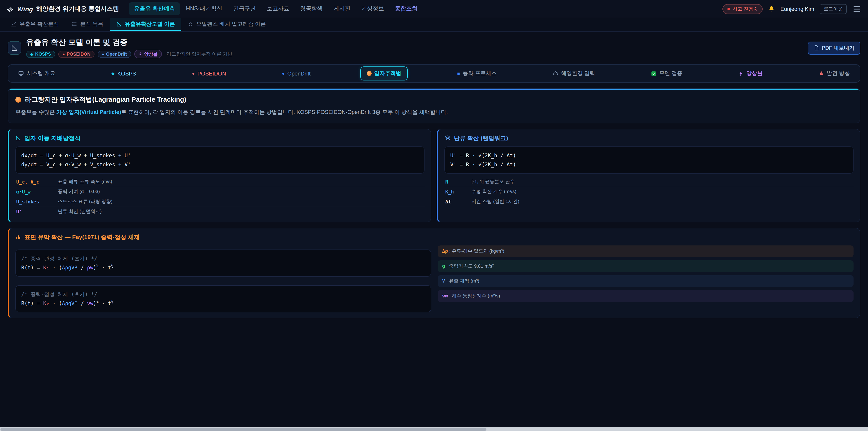 Image resolution: width=868 pixels, height=431 pixels. Describe the element at coordinates (18, 237) in the screenshot. I see `bar-chart-icon` at that location.